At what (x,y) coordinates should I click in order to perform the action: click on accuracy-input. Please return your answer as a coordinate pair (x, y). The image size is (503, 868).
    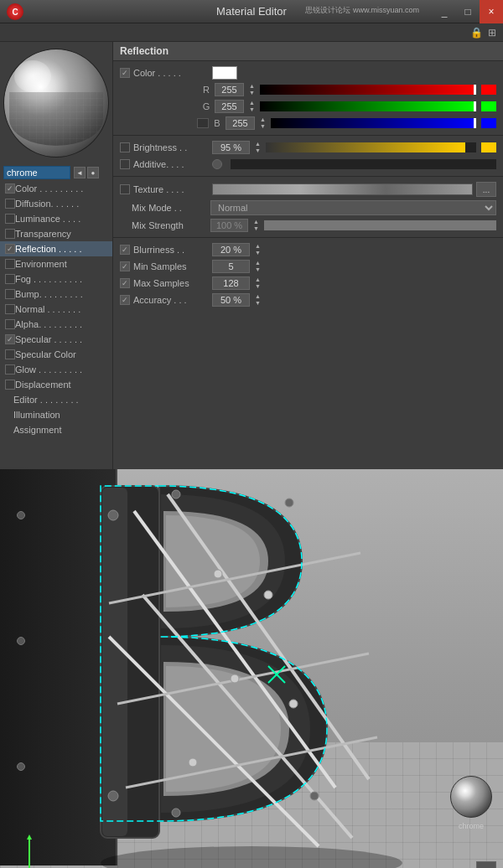
    Looking at the image, I should click on (231, 300).